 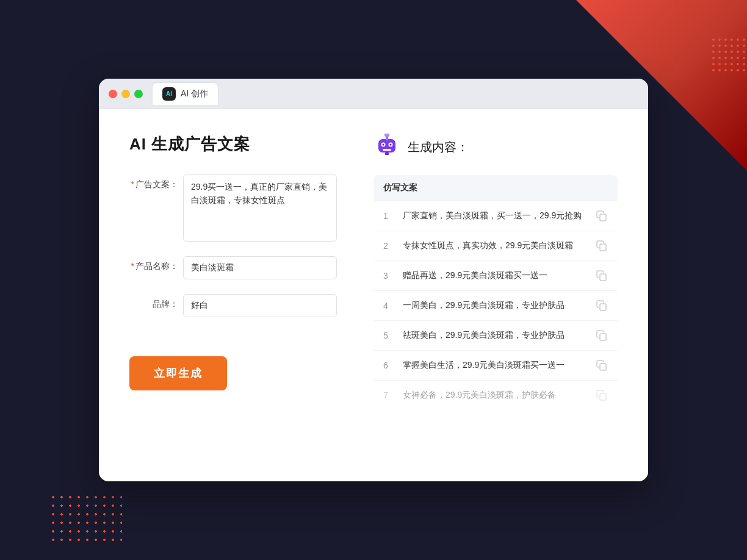 What do you see at coordinates (496, 306) in the screenshot?
I see `results-list: 1 厂家直销，美白淡斑霜，买一送一，29.9元抢购 2 专抹女性斑点，真实功效，…` at bounding box center [496, 306].